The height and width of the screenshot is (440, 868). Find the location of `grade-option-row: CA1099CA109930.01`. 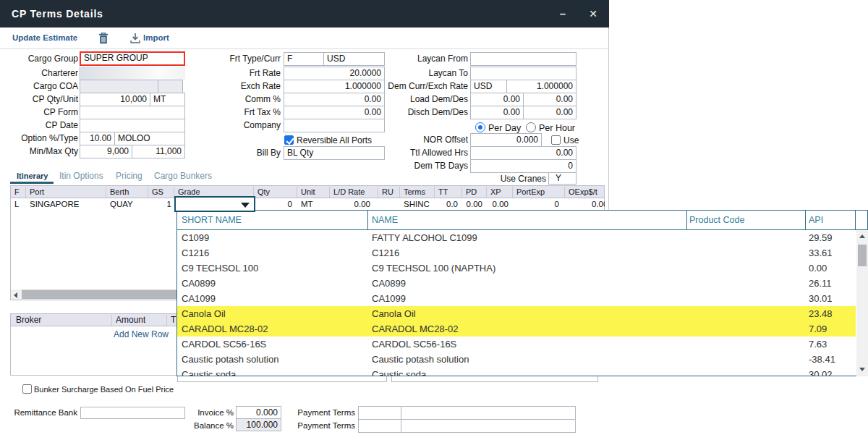

grade-option-row: CA1099CA109930.01 is located at coordinates (516, 298).